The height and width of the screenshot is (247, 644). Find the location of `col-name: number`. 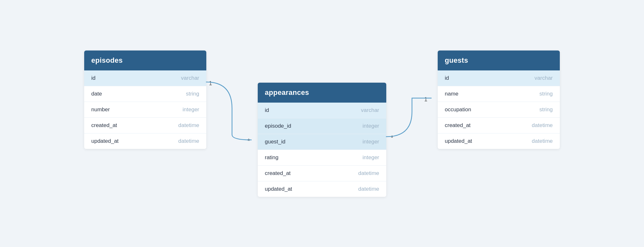

col-name: number is located at coordinates (101, 110).